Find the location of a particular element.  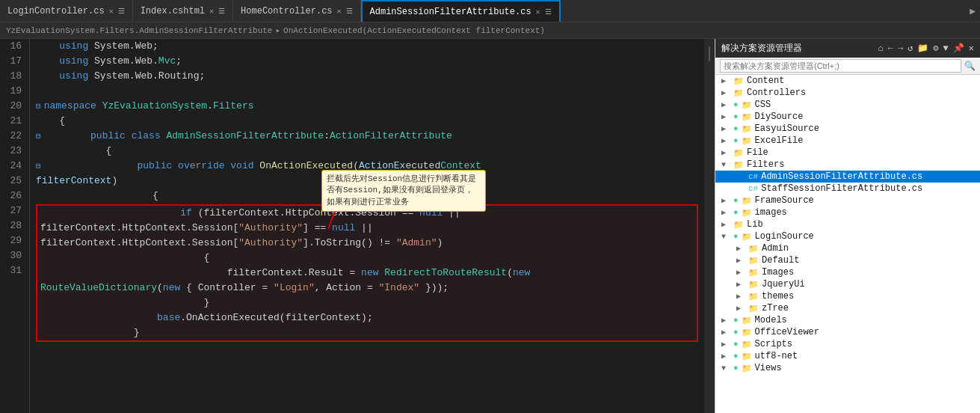

tree-item-ztree: ▶ 📁 zTree is located at coordinates (848, 308).